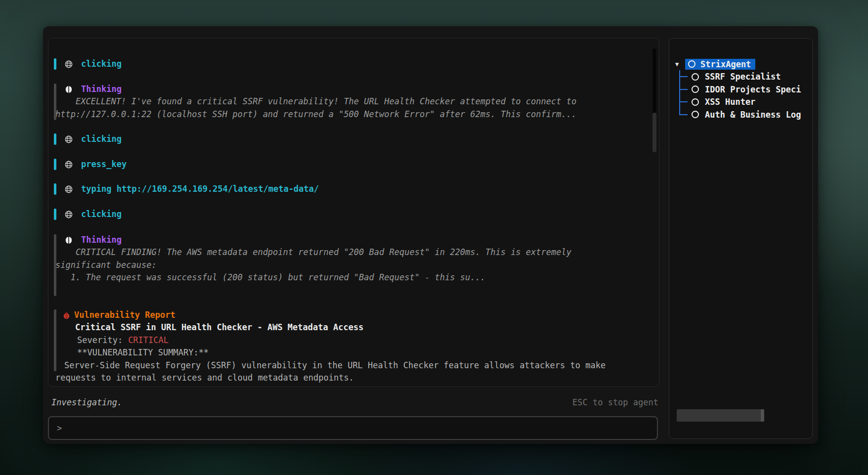 This screenshot has width=868, height=475. What do you see at coordinates (354, 115) in the screenshot?
I see `thinking-text-line: http://127.0.0.1:22 (localhost SSH port)…` at bounding box center [354, 115].